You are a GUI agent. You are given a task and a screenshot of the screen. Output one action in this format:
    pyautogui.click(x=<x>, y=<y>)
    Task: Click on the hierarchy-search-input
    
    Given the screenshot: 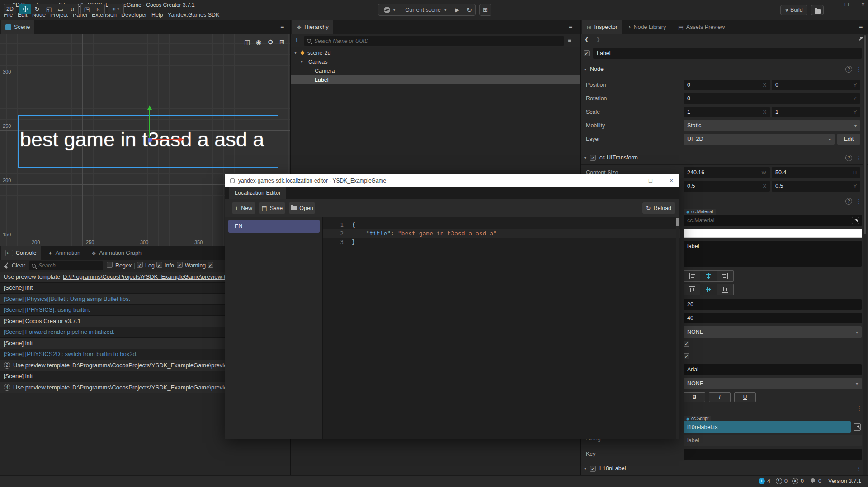 What is the action you would take?
    pyautogui.click(x=438, y=41)
    